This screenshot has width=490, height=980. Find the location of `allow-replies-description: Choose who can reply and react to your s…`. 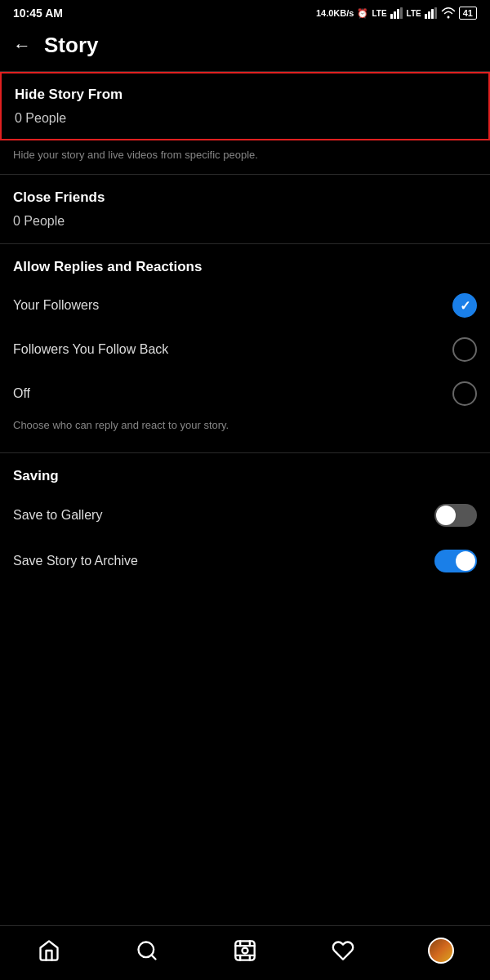

allow-replies-description: Choose who can reply and react to your s… is located at coordinates (245, 426).